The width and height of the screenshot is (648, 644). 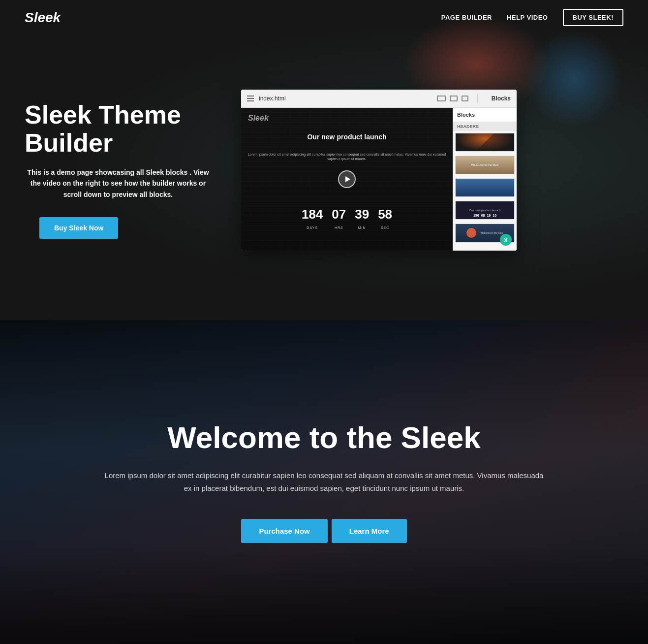 I want to click on block-thumb-2: Welcome to the Slee, so click(x=485, y=165).